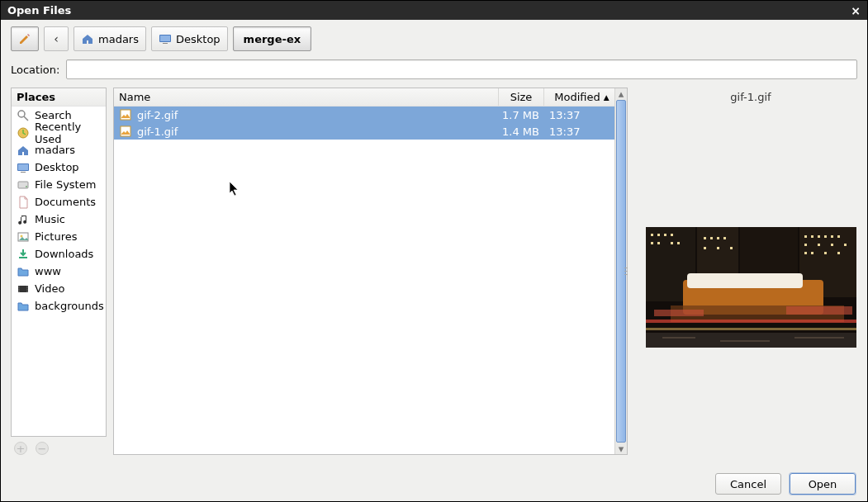 The image size is (868, 502). What do you see at coordinates (59, 305) in the screenshot?
I see `places-item: backgrounds` at bounding box center [59, 305].